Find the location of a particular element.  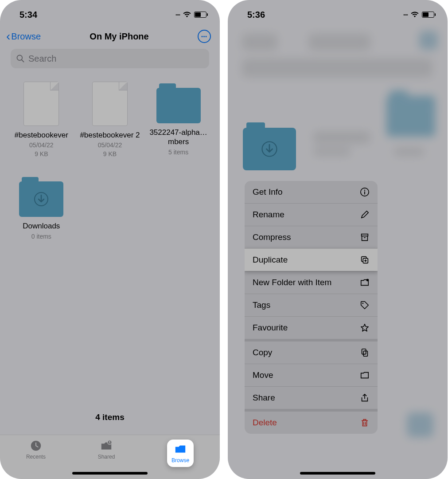

menu-new-folder: New Folder with Item is located at coordinates (311, 282).